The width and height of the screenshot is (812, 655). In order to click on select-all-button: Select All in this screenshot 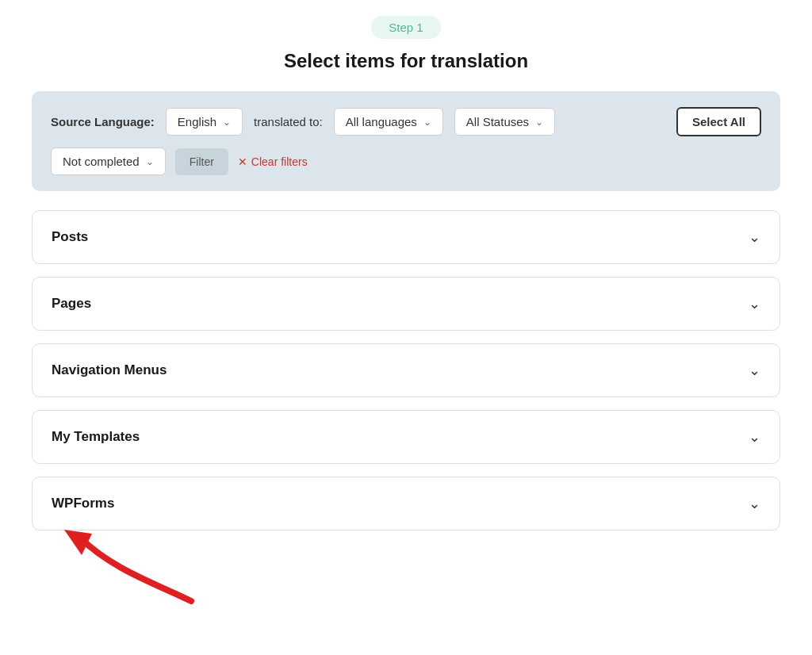, I will do `click(718, 122)`.